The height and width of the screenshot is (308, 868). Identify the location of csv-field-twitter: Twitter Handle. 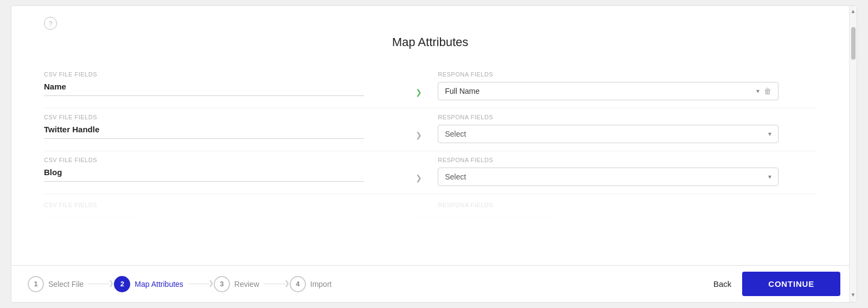
(204, 132).